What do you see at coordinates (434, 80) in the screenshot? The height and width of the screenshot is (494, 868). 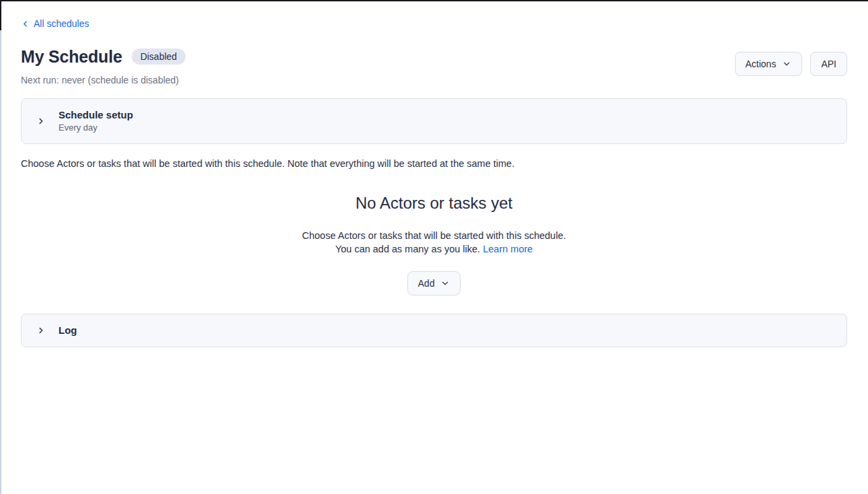 I see `next-run-text: Next run: never (schedule is disabled)` at bounding box center [434, 80].